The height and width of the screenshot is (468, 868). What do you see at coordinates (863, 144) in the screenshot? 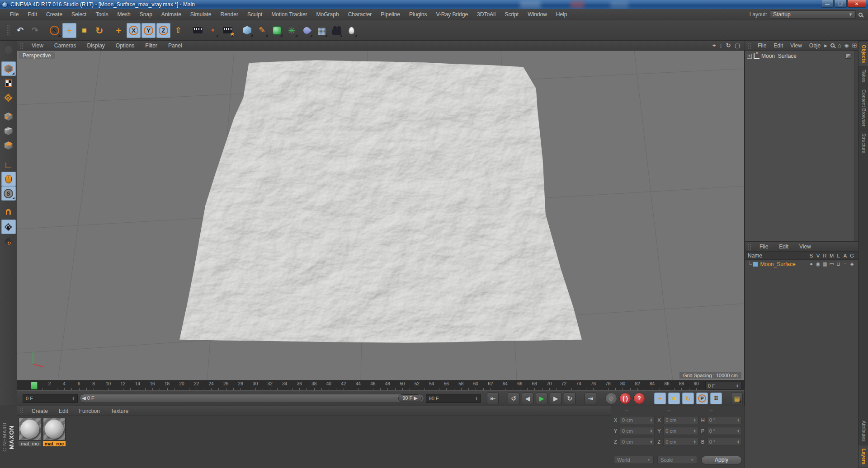
I see `panel-tab-structure: Structure` at bounding box center [863, 144].